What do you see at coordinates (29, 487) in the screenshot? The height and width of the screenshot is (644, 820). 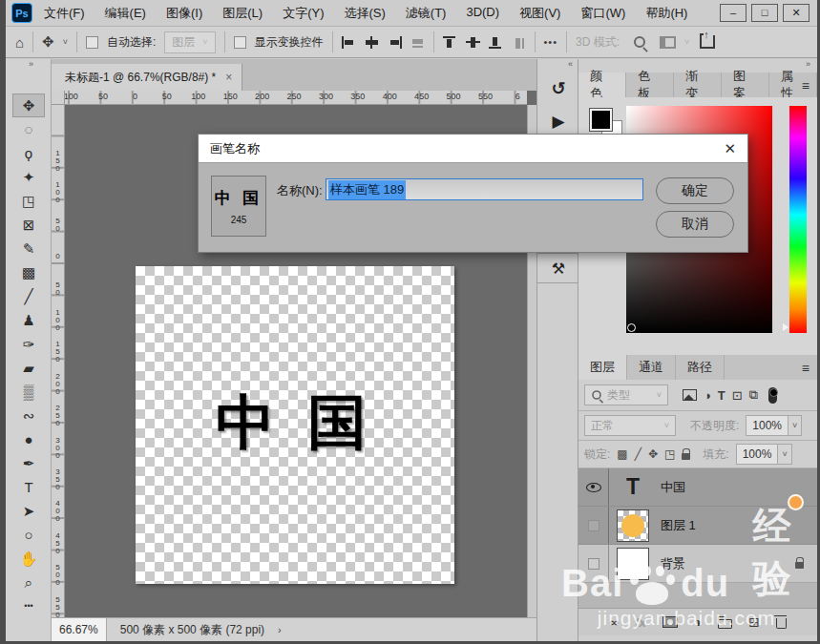 I see `type-tool: T` at bounding box center [29, 487].